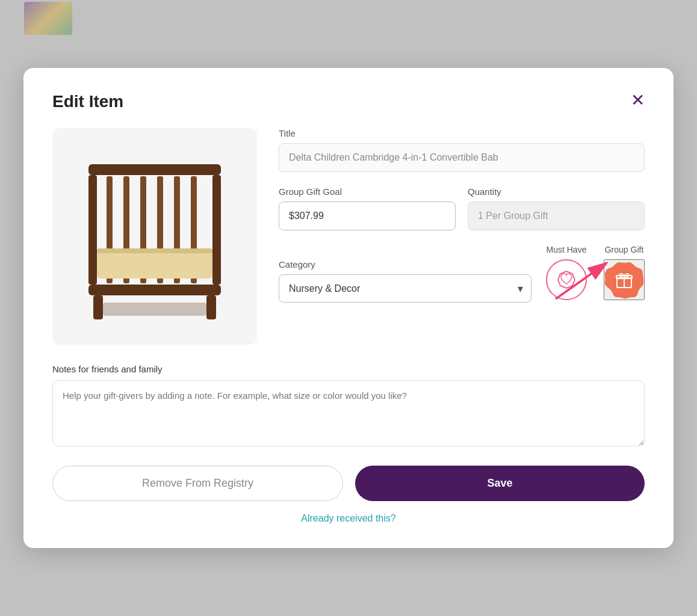  What do you see at coordinates (566, 273) in the screenshot?
I see `must-have-badge-group: Must Have` at bounding box center [566, 273].